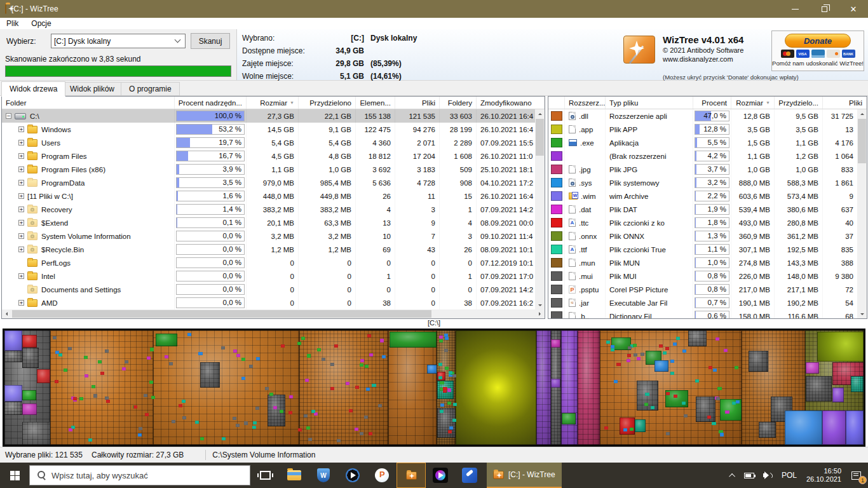 This screenshot has width=868, height=488. Describe the element at coordinates (712, 103) in the screenshot. I see `col-ext-percent: Procent` at that location.